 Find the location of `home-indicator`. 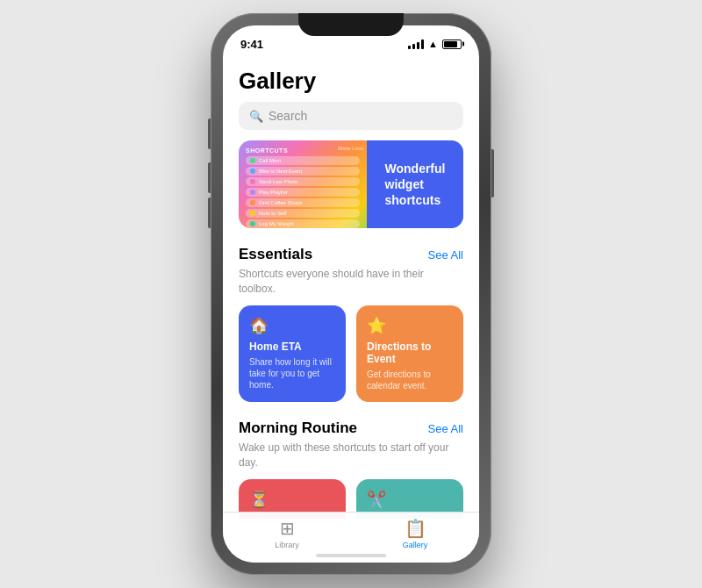

home-indicator is located at coordinates (351, 556).